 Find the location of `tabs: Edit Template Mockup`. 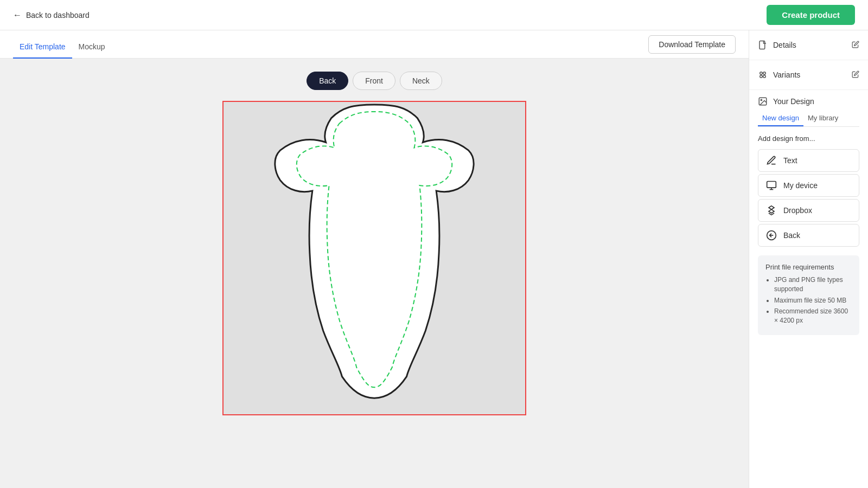

tabs: Edit Template Mockup is located at coordinates (62, 44).